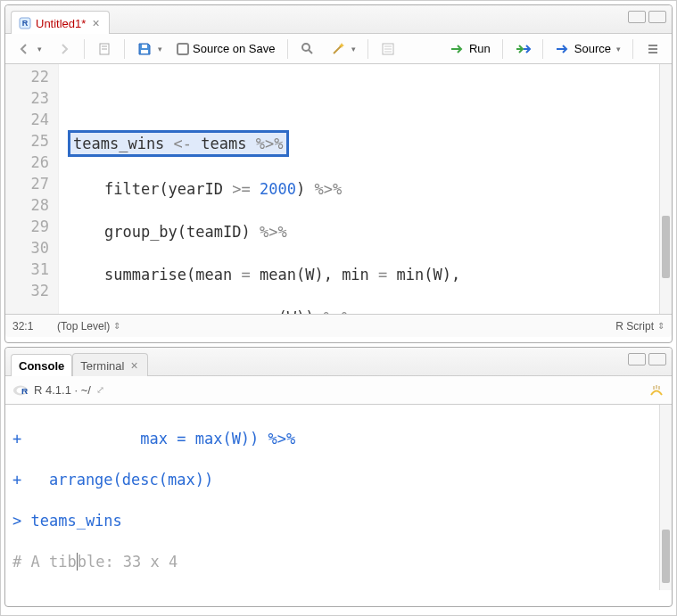 The width and height of the screenshot is (677, 616). Describe the element at coordinates (339, 362) in the screenshot. I see `console-tab-bar: Console Terminal×` at that location.